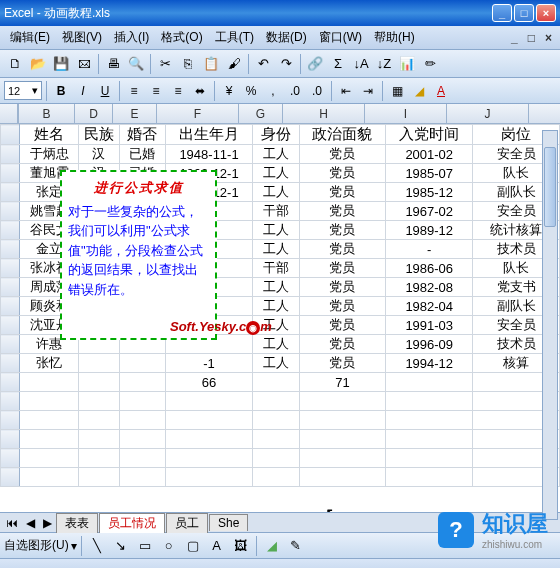 The image size is (560, 568). I want to click on cell: 1986-06, so click(430, 268).